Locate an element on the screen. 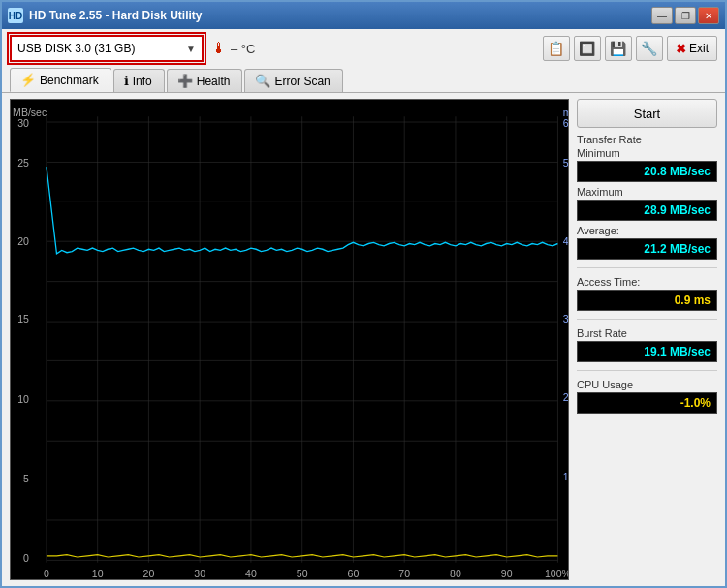 The image size is (727, 588). disk-selector-dropdown: USB DISK 3.0 (31 GB) ▼ is located at coordinates (107, 48).